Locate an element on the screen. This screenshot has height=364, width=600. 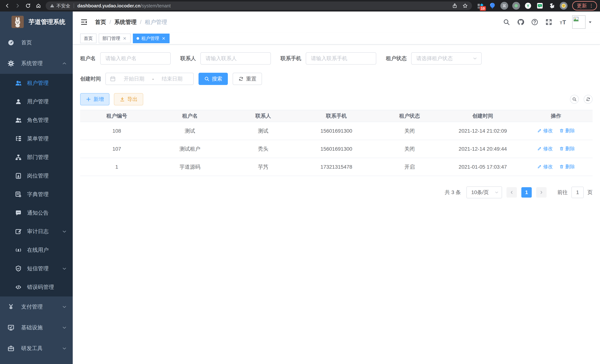
sidebar-item-home: 首页 is located at coordinates (37, 43).